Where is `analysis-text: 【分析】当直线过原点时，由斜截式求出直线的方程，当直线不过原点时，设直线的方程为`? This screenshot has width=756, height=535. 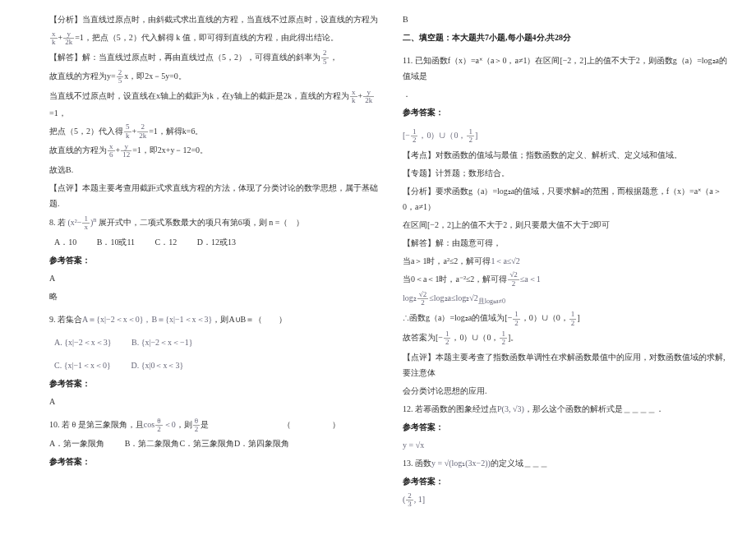 analysis-text: 【分析】当直线过原点时，由斜截式求出直线的方程，当直线不过原点时，设直线的方程为 is located at coordinates (214, 20).